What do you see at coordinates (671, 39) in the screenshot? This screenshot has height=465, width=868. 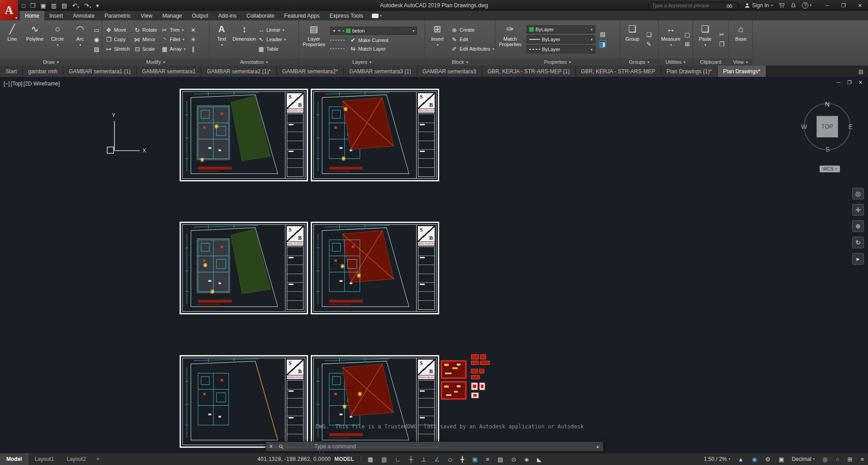 I see `measure-button: ↔Measure▾` at bounding box center [671, 39].